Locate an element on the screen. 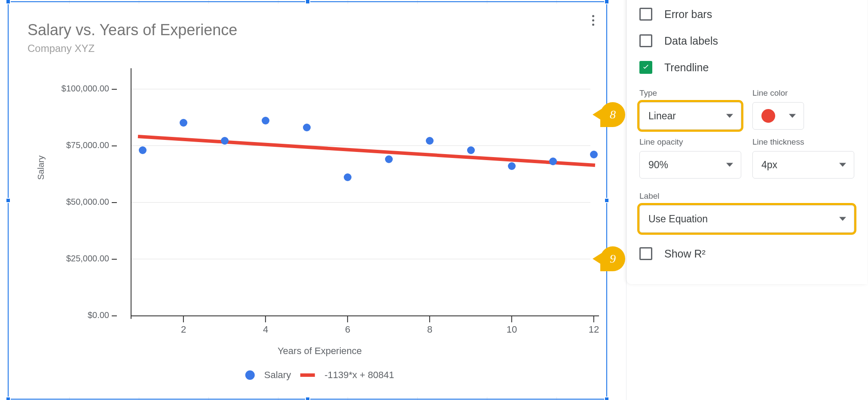  callout-badge-8: 8 is located at coordinates (613, 115).